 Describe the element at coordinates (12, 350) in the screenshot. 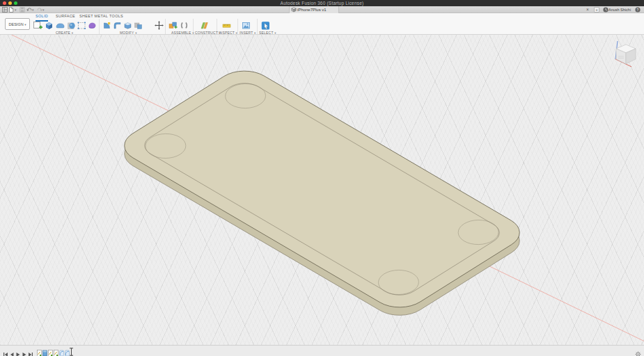

I see `timeline-step-back-button` at that location.